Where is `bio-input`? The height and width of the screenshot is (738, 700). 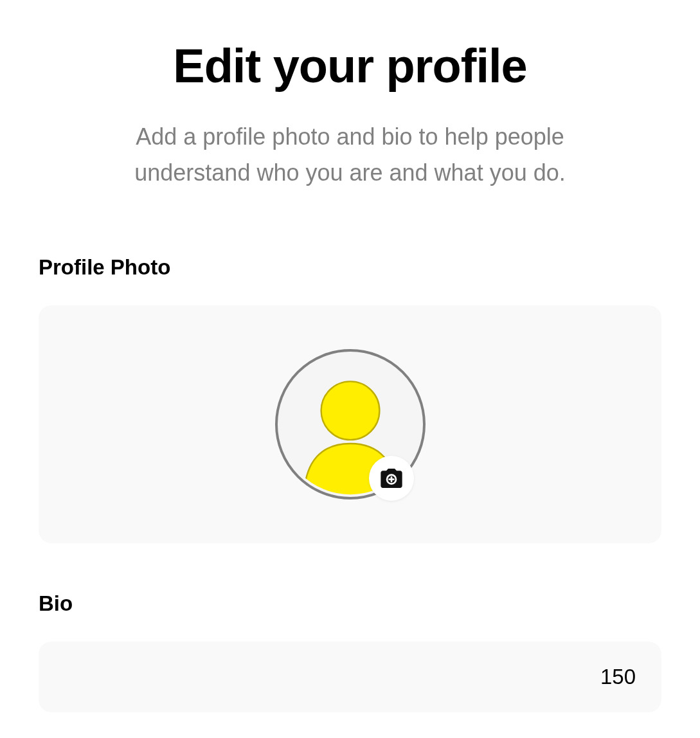
bio-input is located at coordinates (321, 677).